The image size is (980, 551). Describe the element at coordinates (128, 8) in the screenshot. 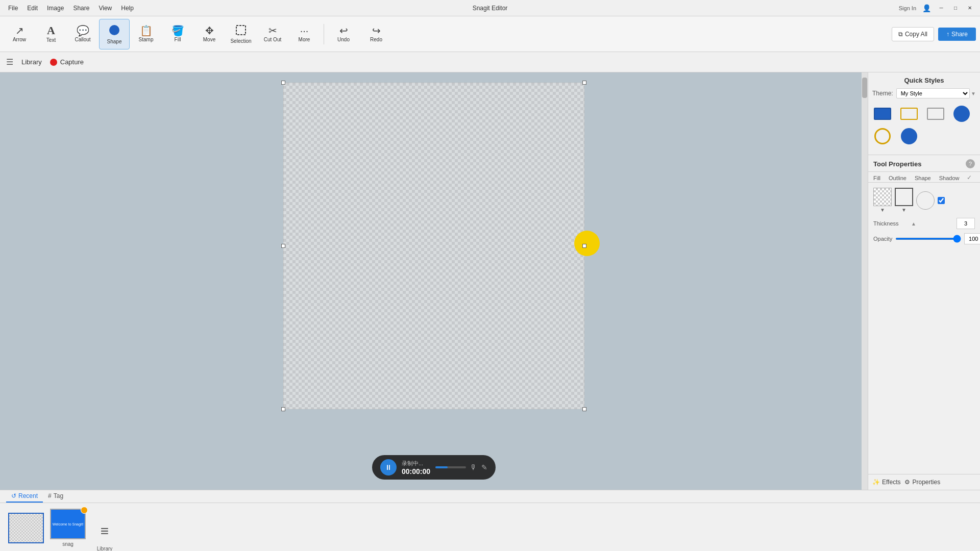

I see `menu-help: Help` at that location.